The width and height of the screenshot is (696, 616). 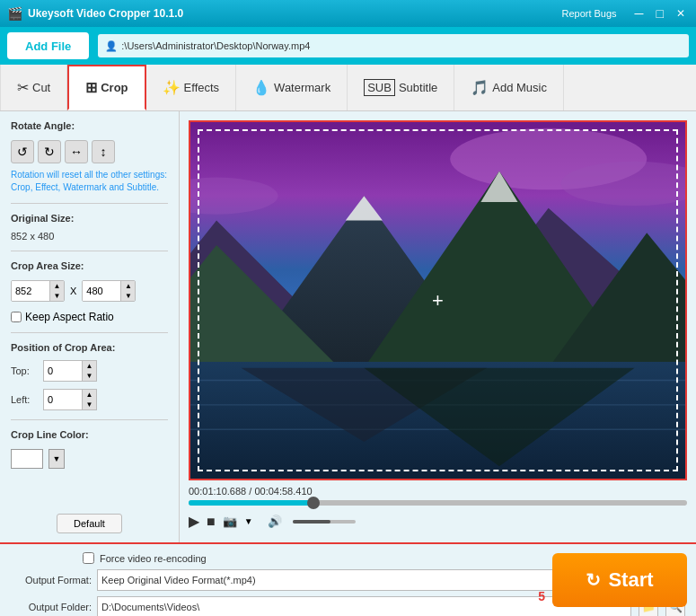 I want to click on output-format-value: Keep Original Video Format(*.mp4), so click(x=334, y=580).